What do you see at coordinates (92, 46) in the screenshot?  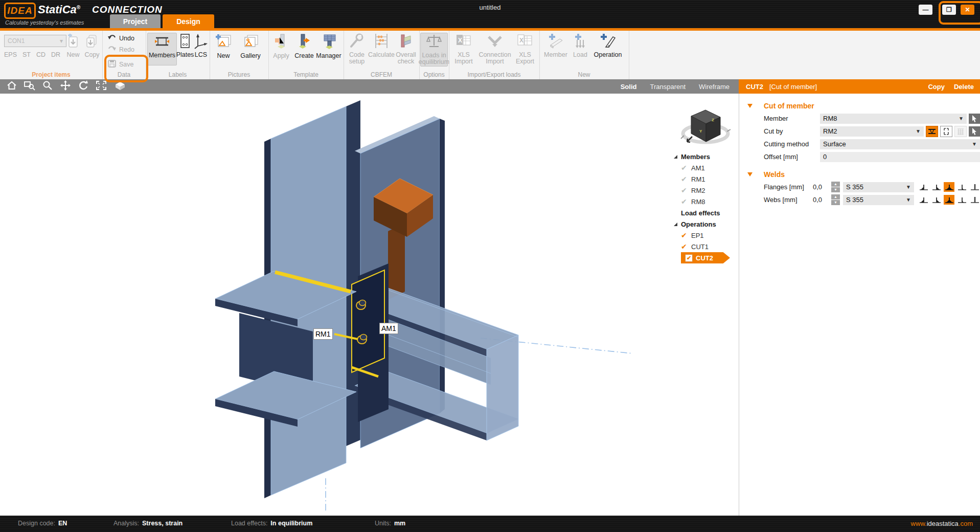 I see `copy-item-button: Copy` at bounding box center [92, 46].